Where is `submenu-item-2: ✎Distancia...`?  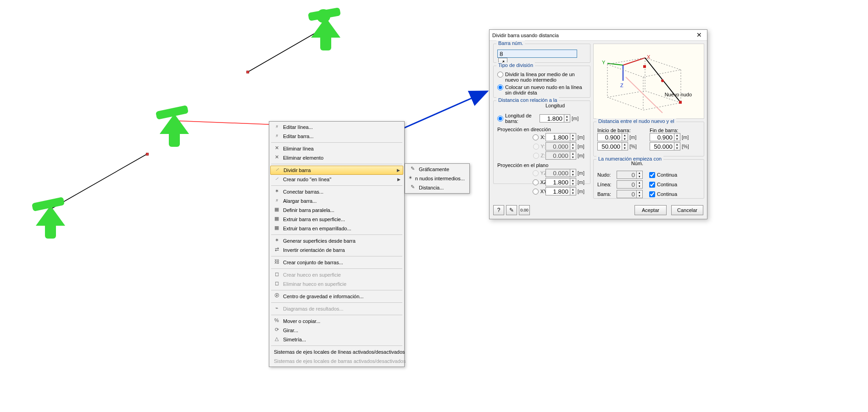 submenu-item-2: ✎Distancia... is located at coordinates (437, 188).